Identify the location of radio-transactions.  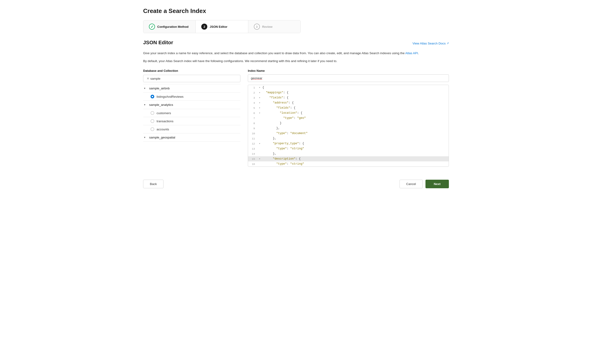
(152, 121).